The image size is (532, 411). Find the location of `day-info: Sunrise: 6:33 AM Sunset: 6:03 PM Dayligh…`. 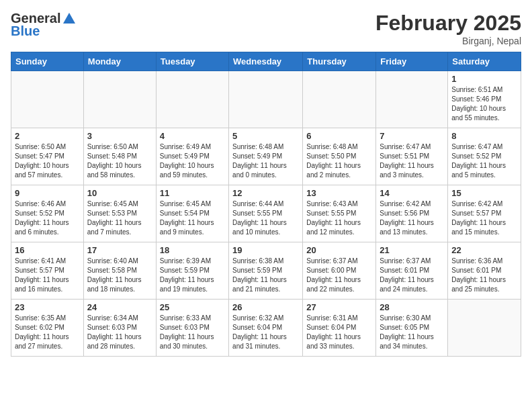

day-info: Sunrise: 6:33 AM Sunset: 6:03 PM Dayligh… is located at coordinates (192, 332).